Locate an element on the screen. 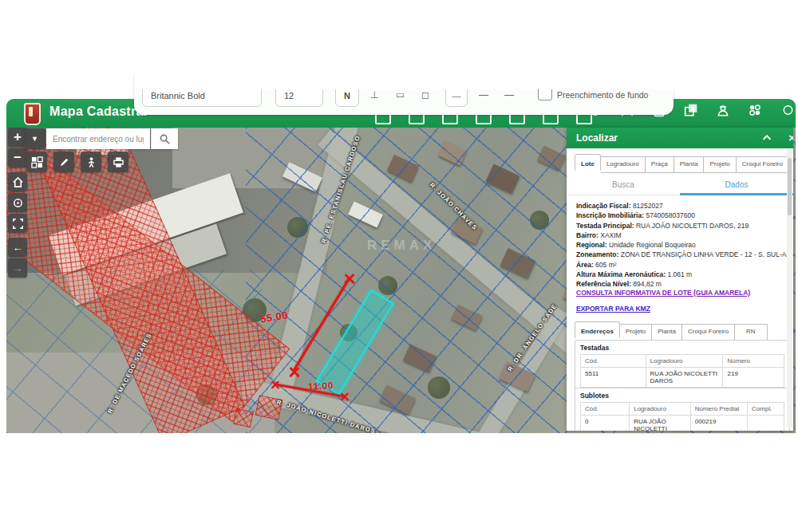 Image resolution: width=798 pixels, height=532 pixels. app-title: Mapa Cadastral is located at coordinates (98, 112).